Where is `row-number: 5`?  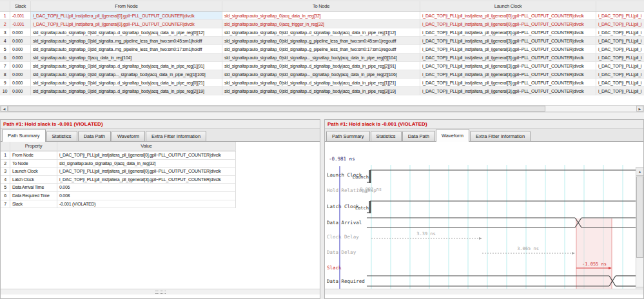 row-number: 5 is located at coordinates (5, 49).